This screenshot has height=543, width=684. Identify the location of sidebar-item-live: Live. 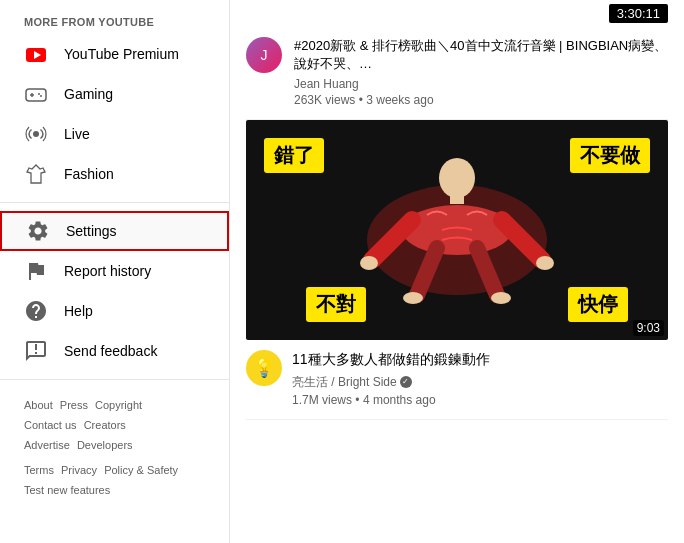
(114, 134).